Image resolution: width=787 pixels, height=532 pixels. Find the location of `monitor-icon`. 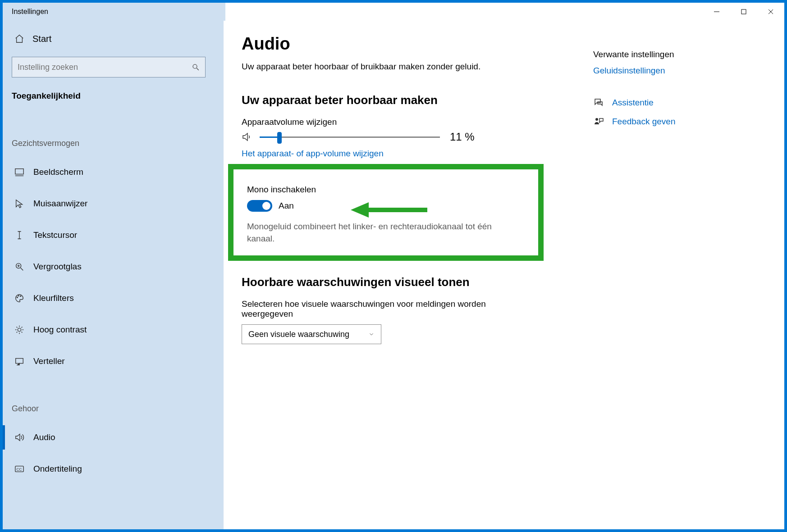

monitor-icon is located at coordinates (19, 172).